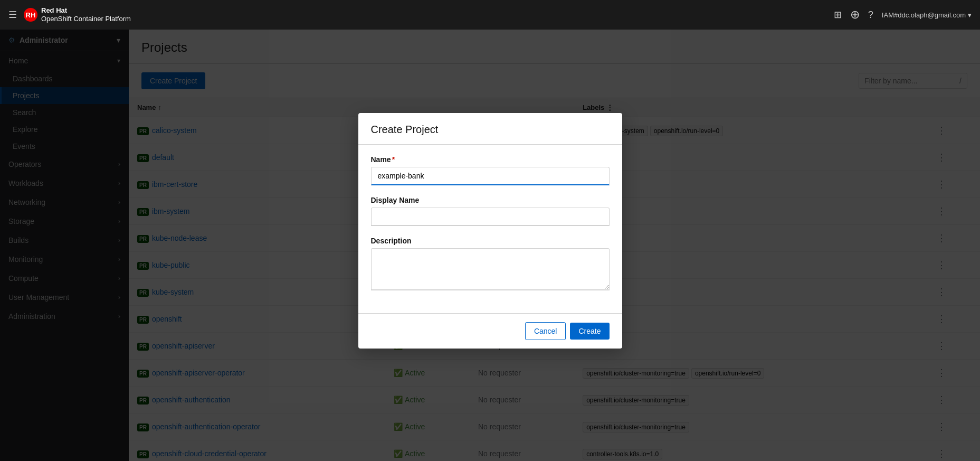  I want to click on project-name-input, so click(490, 176).